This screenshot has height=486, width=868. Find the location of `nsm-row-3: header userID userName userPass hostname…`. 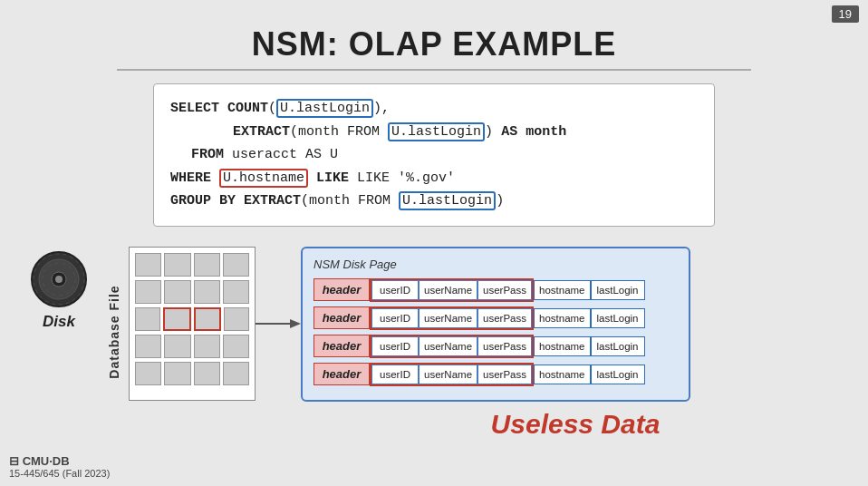

nsm-row-3: header userID userName userPass hostname… is located at coordinates (496, 346).